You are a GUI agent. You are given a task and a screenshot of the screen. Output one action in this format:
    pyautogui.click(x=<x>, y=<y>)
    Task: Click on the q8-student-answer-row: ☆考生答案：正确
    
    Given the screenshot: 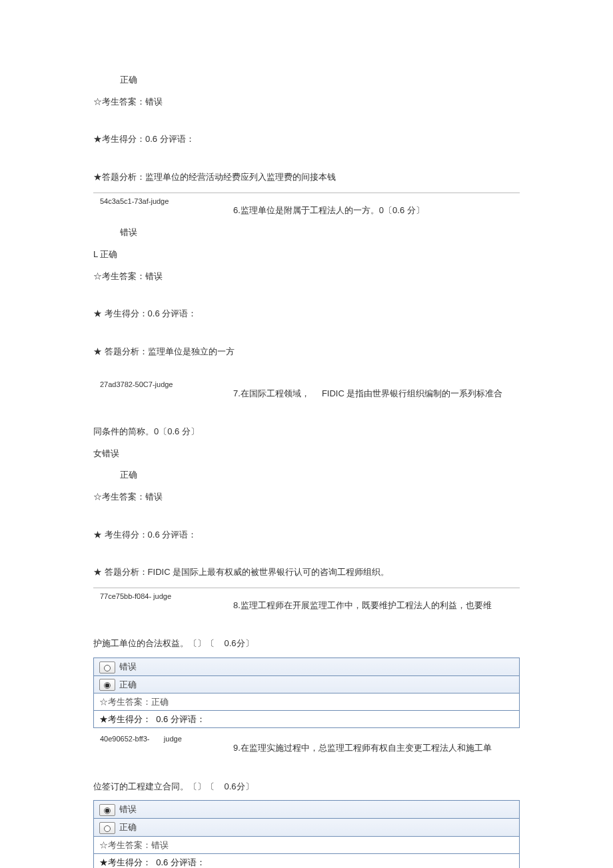 What is the action you would take?
    pyautogui.click(x=306, y=702)
    